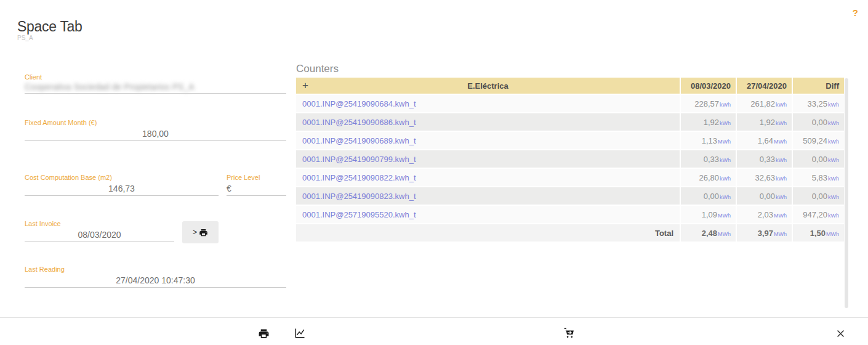 Image resolution: width=868 pixels, height=345 pixels. I want to click on help-icon: ?, so click(856, 12).